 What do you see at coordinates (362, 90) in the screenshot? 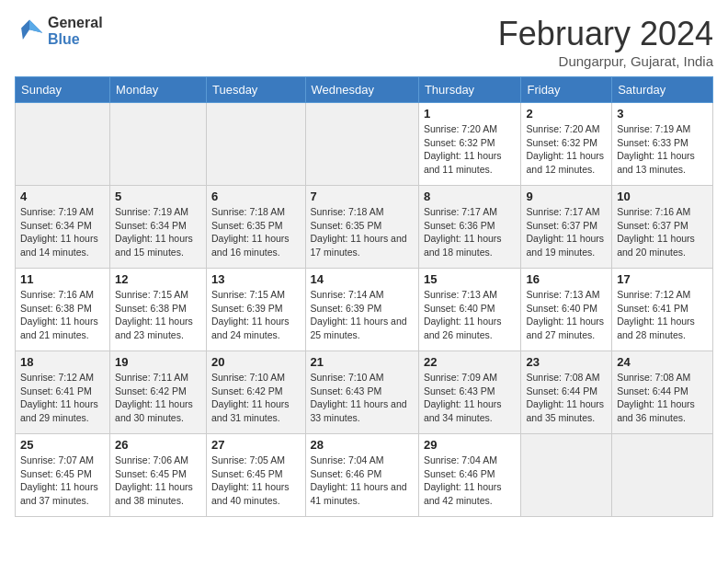
I see `col-wednesday: Wednesday` at bounding box center [362, 90].